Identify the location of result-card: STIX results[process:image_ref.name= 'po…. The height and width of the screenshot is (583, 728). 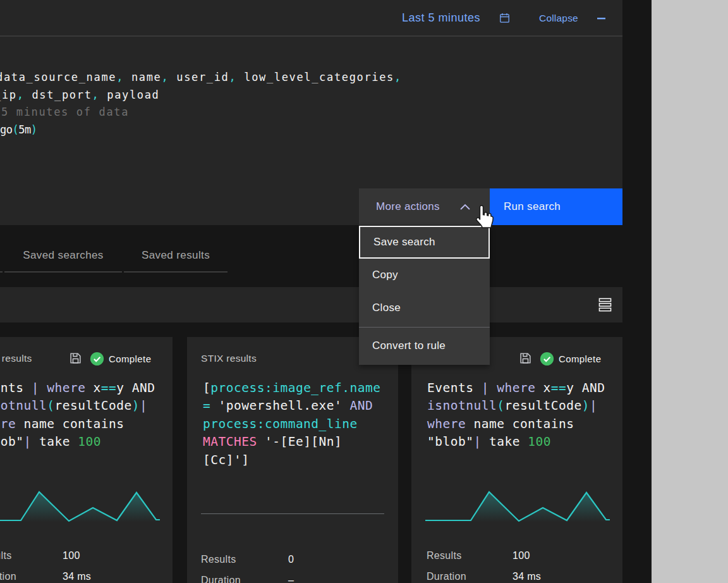
(293, 460).